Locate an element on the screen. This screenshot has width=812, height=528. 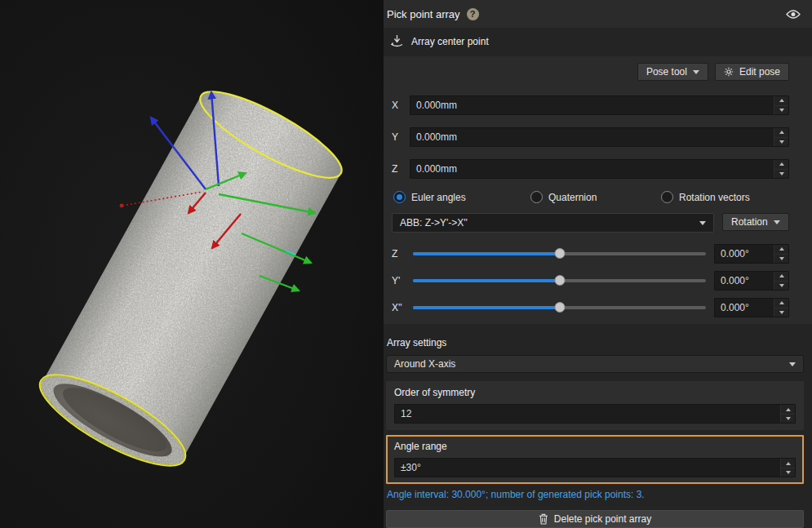
slider-row: X'' 0.000° is located at coordinates (591, 308).